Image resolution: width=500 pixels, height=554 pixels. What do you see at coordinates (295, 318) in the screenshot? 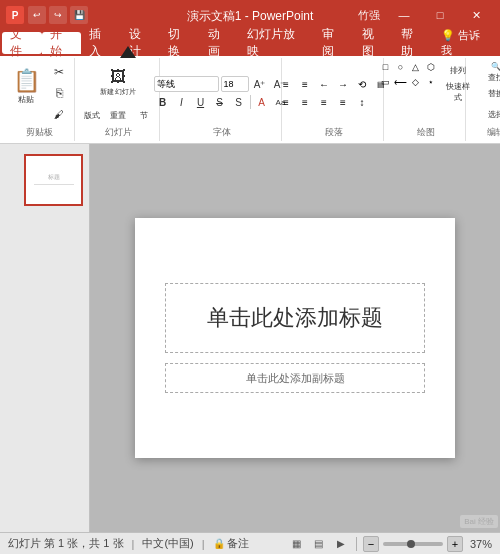
I see `title-placeholder: 单击此处添加标题` at bounding box center [295, 318].